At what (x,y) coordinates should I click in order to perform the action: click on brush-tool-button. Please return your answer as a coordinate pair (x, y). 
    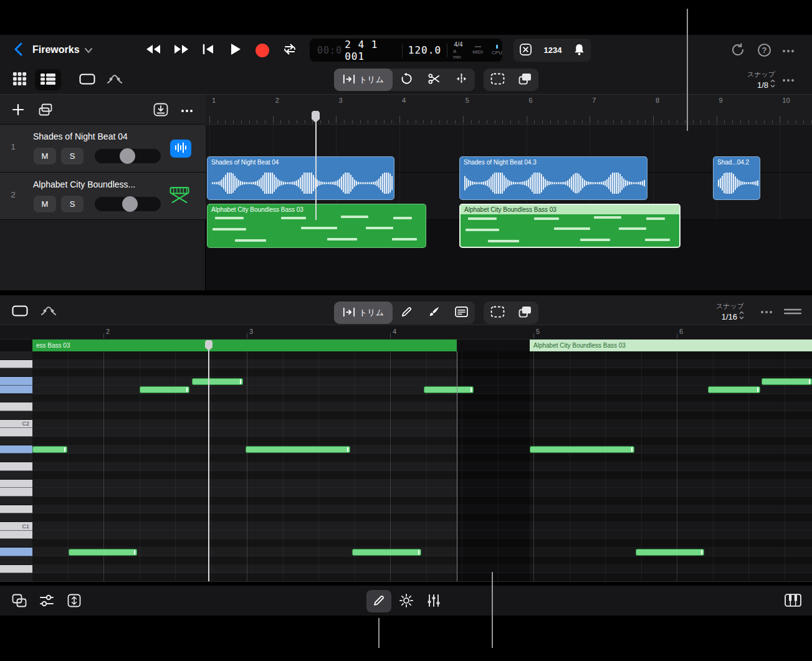
    Looking at the image, I should click on (434, 313).